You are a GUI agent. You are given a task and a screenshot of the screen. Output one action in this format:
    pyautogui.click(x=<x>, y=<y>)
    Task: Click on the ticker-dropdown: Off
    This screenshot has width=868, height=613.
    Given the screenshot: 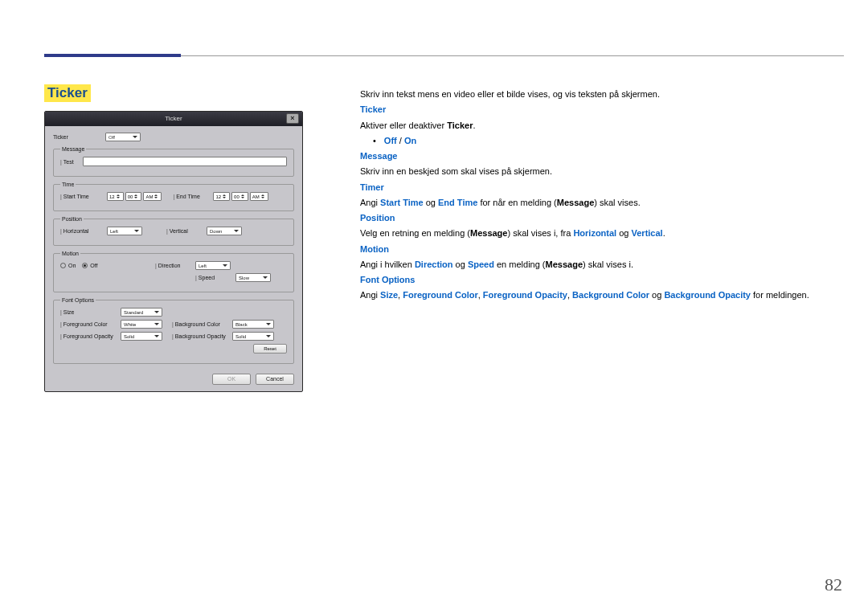 What is the action you would take?
    pyautogui.click(x=123, y=137)
    